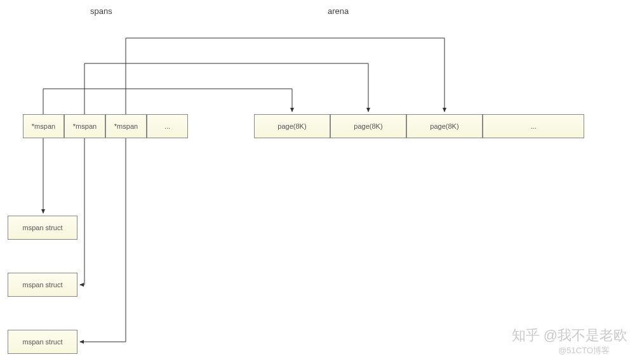  Describe the element at coordinates (533, 126) in the screenshot. I see `arena-cell-ellipsis: ...` at that location.